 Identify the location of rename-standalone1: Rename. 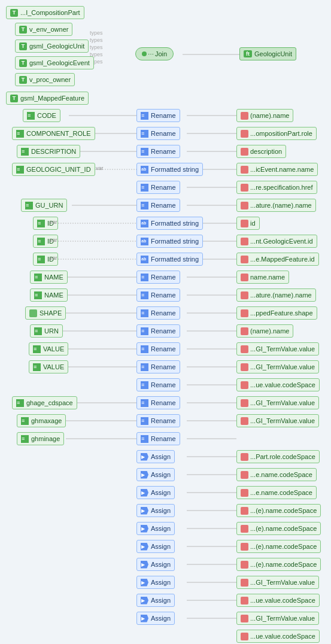
(158, 187).